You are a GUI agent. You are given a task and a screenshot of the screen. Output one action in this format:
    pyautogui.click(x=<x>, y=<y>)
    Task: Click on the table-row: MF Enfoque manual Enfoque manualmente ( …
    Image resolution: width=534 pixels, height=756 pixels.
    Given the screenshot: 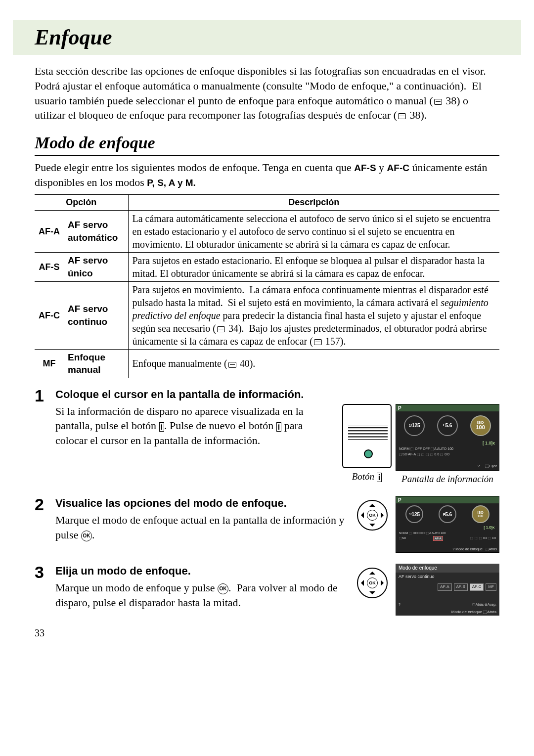 What is the action you would take?
    pyautogui.click(x=267, y=363)
    